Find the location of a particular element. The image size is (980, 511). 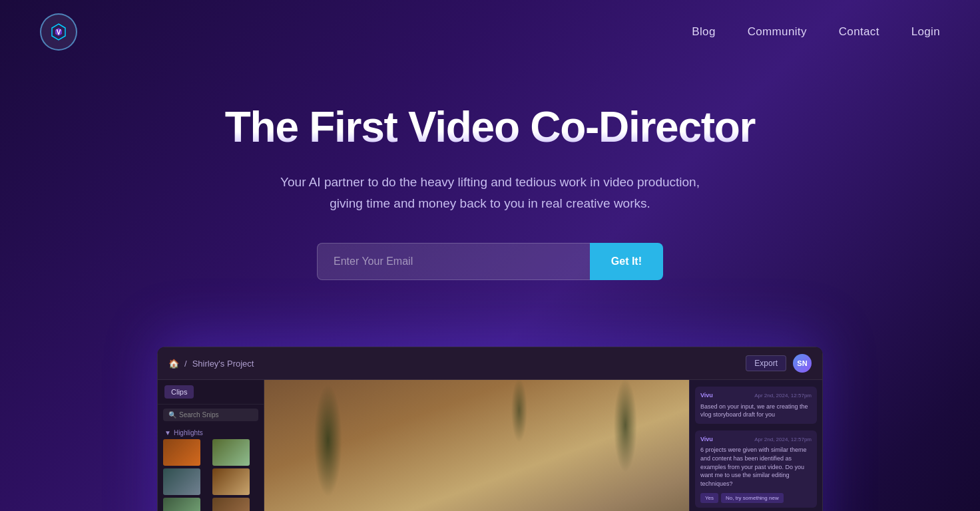

chat-panel: Vivu Apr 2nd, 2024, 12:57pm Based on you… is located at coordinates (756, 446).